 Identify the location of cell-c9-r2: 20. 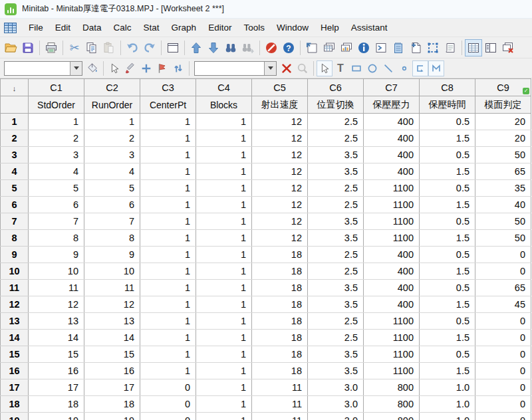
(503, 138).